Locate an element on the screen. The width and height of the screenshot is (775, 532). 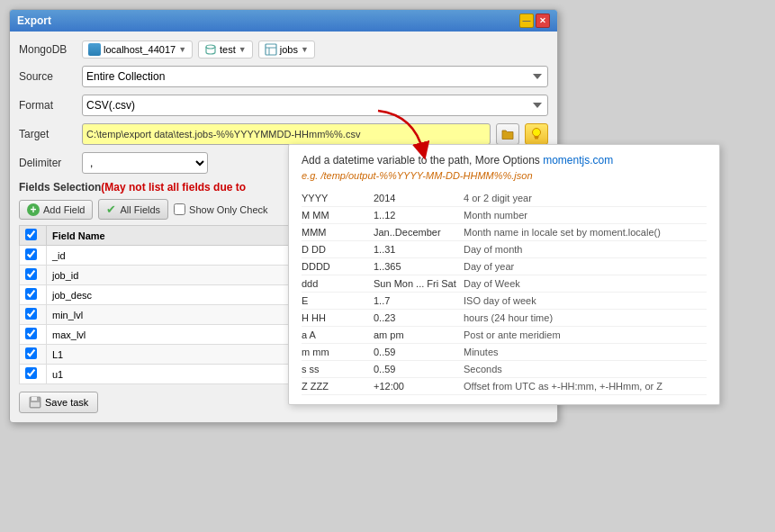
all-fields-label: All Fields is located at coordinates (140, 210).